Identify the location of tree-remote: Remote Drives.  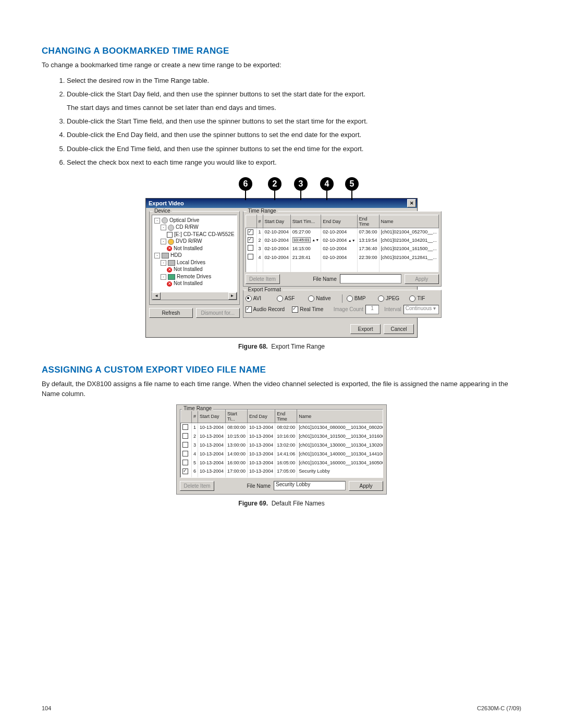
(194, 276).